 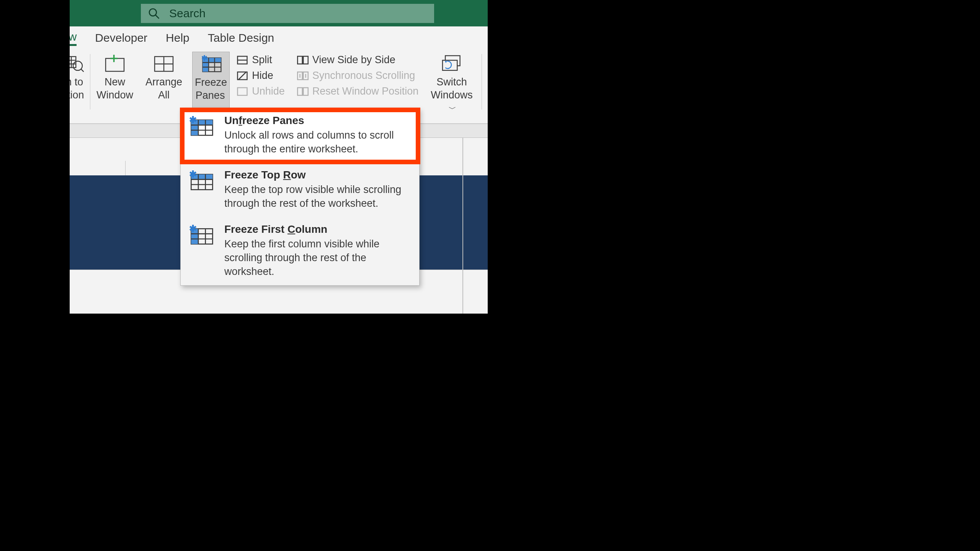 I want to click on item-text: Unfreeze Panes Unlock all rows and colum…, so click(x=318, y=135).